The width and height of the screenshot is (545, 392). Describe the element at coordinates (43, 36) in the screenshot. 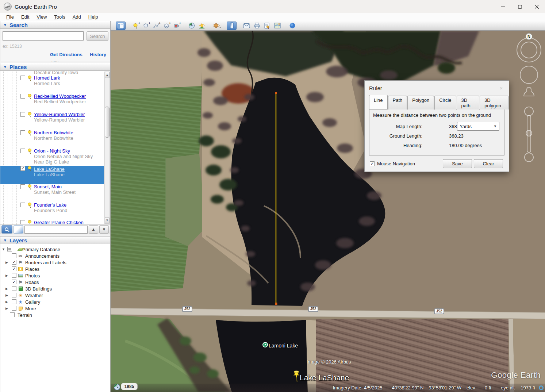

I see `search-input` at that location.